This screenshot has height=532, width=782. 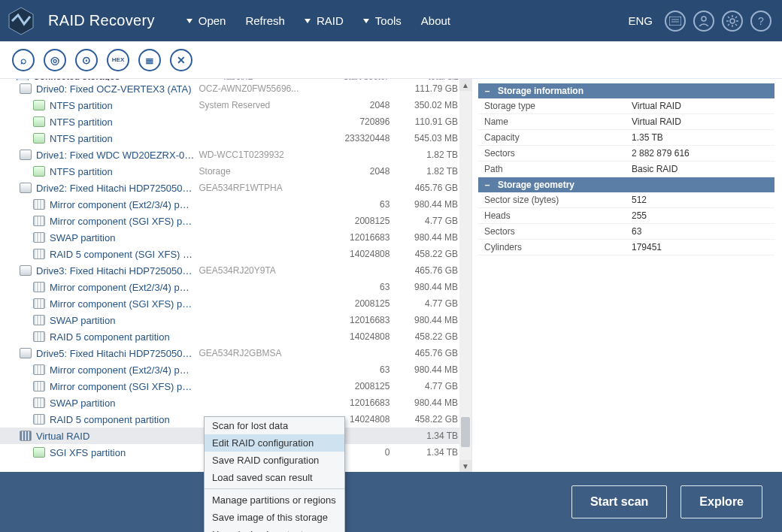 What do you see at coordinates (436, 21) in the screenshot?
I see `menu-about: About` at bounding box center [436, 21].